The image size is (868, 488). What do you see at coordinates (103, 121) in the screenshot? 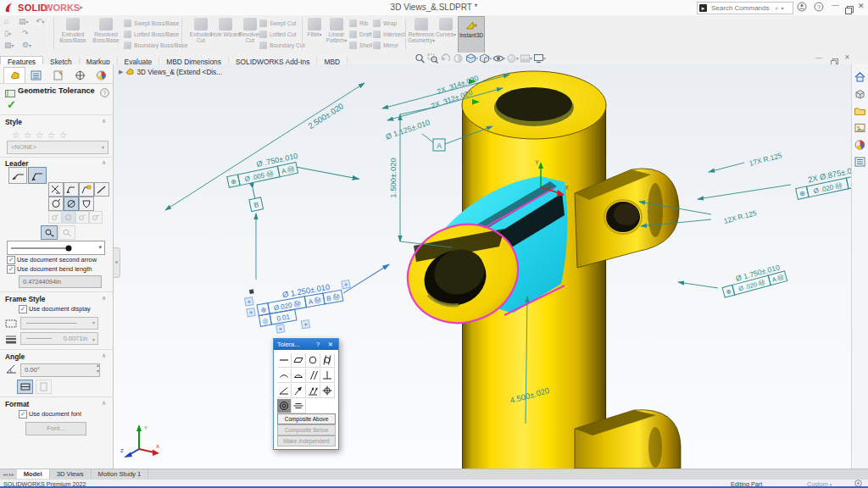
I see `style-collapse-icon: ∧` at bounding box center [103, 121].